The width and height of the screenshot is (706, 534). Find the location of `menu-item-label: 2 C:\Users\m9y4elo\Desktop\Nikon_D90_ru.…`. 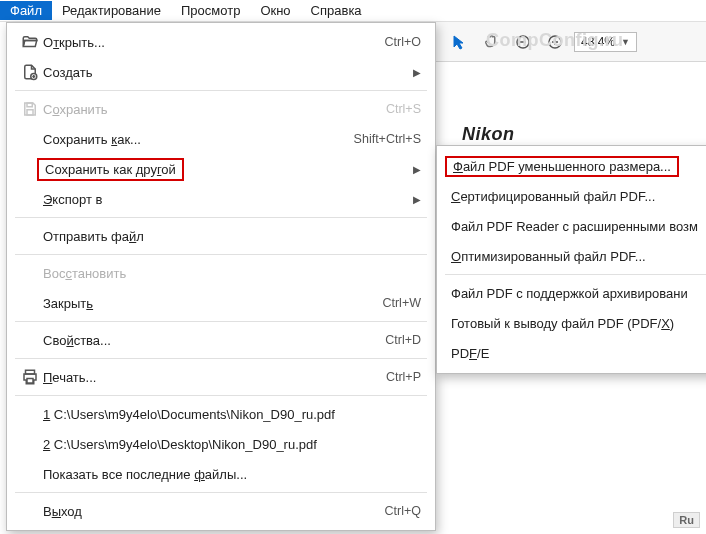

menu-item-label: 2 C:\Users\m9y4elo\Desktop\Nikon_D90_ru.… is located at coordinates (232, 444).